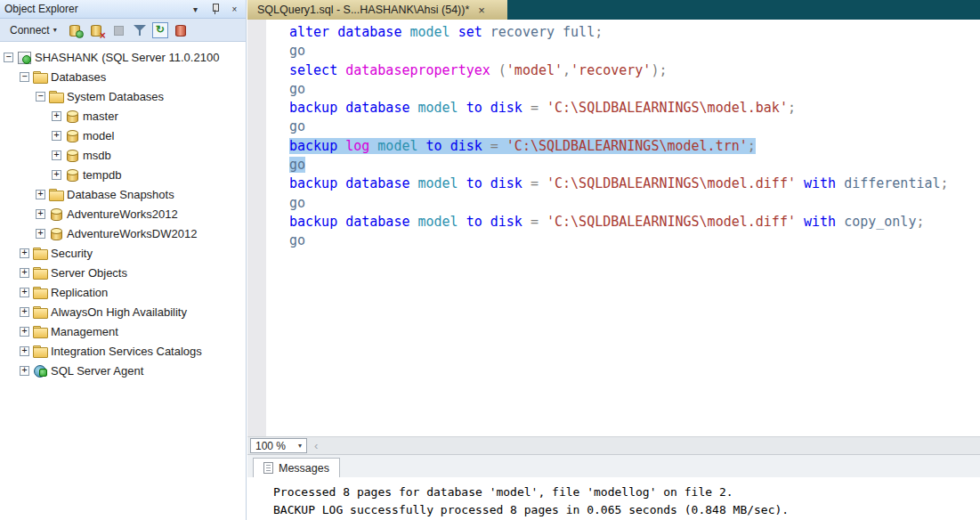  What do you see at coordinates (24, 57) in the screenshot?
I see `server-icon` at bounding box center [24, 57].